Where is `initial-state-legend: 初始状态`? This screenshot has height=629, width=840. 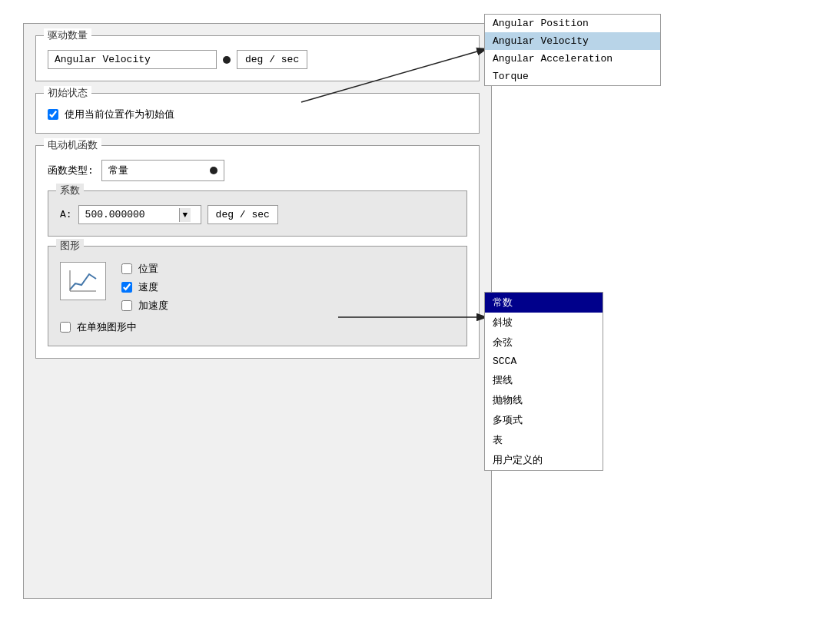 initial-state-legend: 初始状态 is located at coordinates (68, 93).